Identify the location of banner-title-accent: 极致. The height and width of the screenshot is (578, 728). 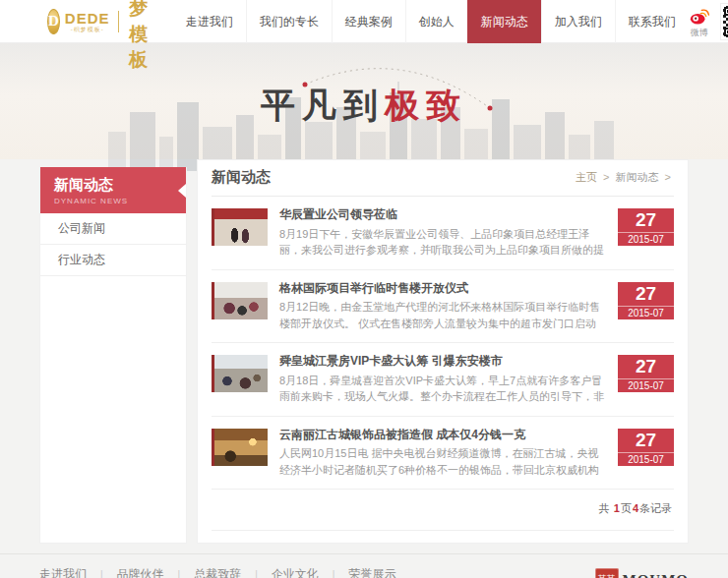
(426, 106).